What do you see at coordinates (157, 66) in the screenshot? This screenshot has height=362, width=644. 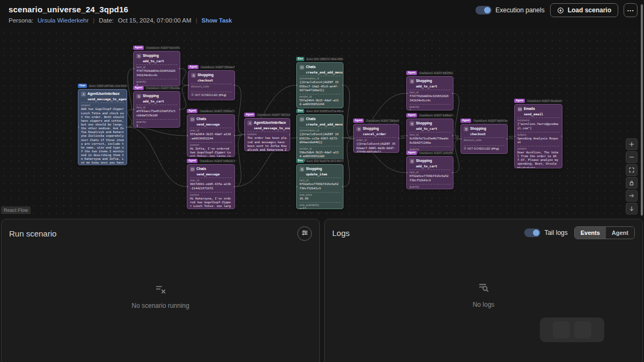 I see `flow-node: AgentOracleEvent: AGENT 6ba7e5f3-71ac-4b…` at bounding box center [157, 66].